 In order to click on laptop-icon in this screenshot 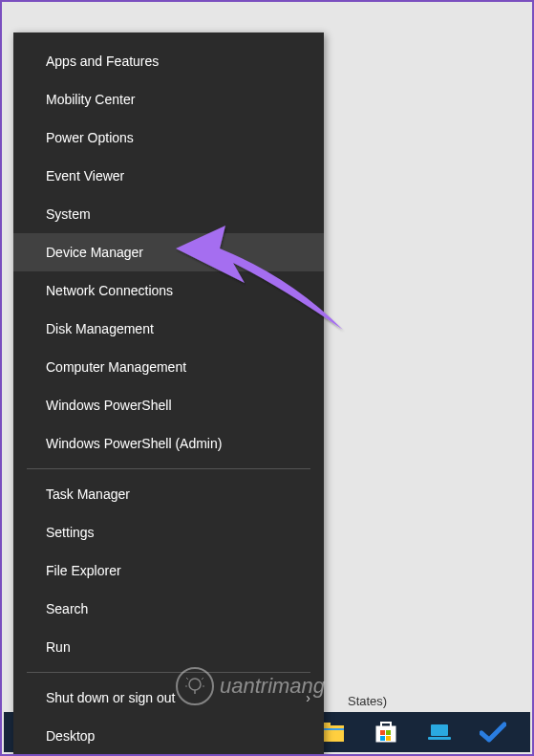, I will do `click(439, 732)`.